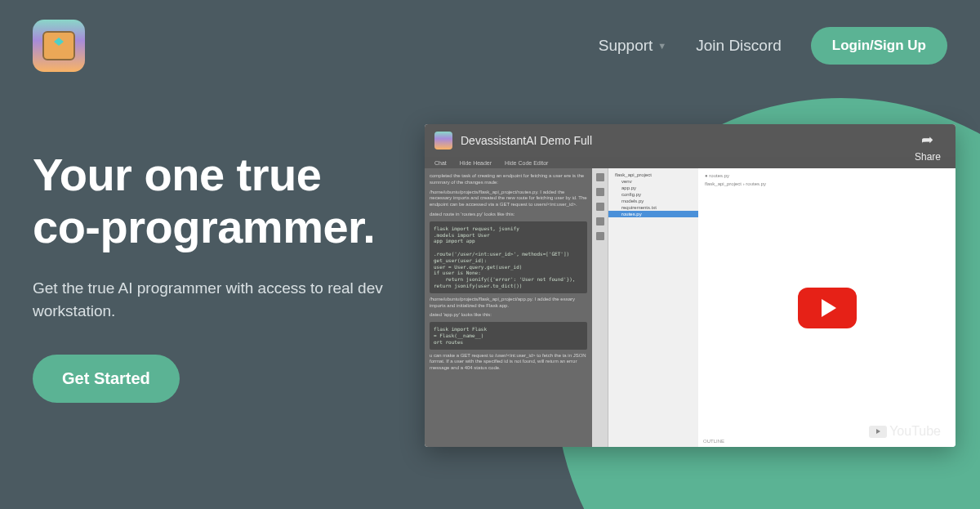  What do you see at coordinates (915, 431) in the screenshot?
I see `youtube-label: YouTube` at bounding box center [915, 431].